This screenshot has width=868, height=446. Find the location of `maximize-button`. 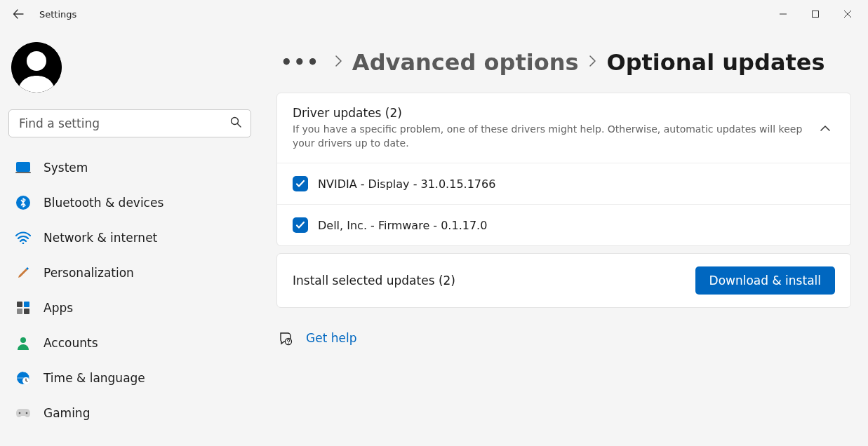

maximize-button is located at coordinates (815, 14).